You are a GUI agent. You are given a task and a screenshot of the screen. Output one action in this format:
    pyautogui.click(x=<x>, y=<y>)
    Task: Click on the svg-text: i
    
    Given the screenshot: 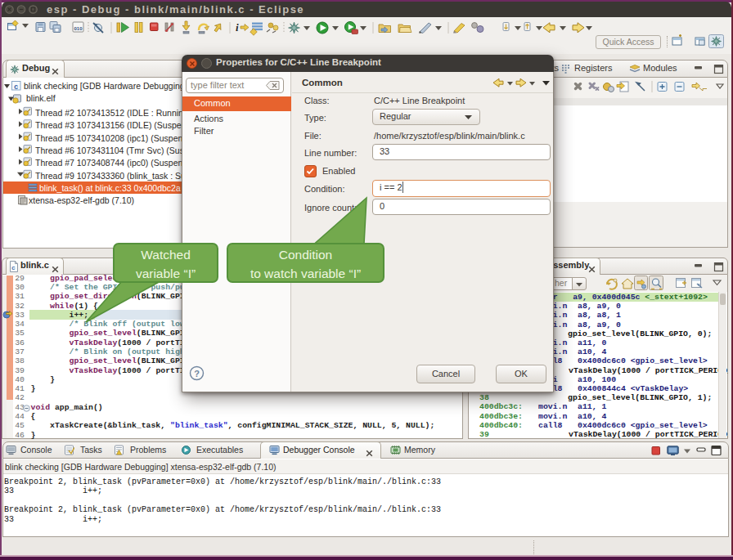 What is the action you would take?
    pyautogui.click(x=237, y=28)
    